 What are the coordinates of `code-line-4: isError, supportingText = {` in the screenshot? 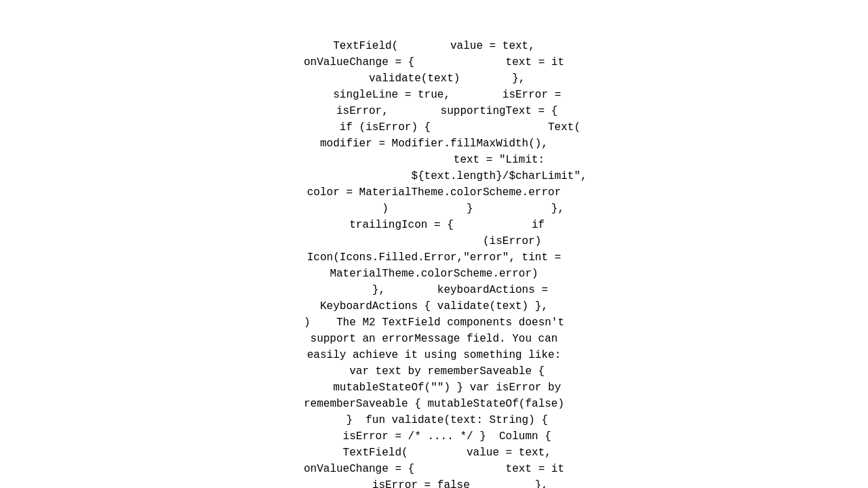 It's located at (434, 111).